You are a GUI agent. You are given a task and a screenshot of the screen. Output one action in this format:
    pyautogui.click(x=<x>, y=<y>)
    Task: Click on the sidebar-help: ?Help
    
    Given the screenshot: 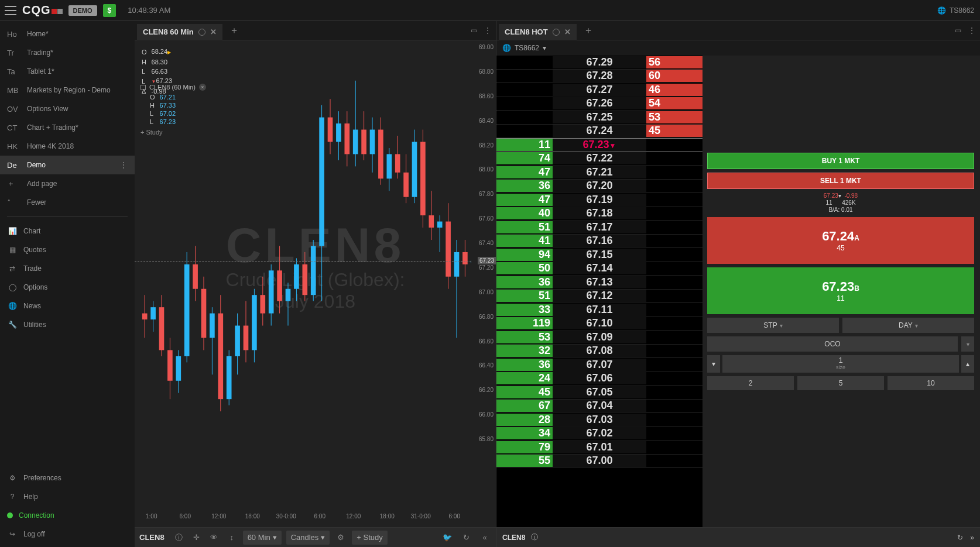 What is the action you would take?
    pyautogui.click(x=67, y=497)
    